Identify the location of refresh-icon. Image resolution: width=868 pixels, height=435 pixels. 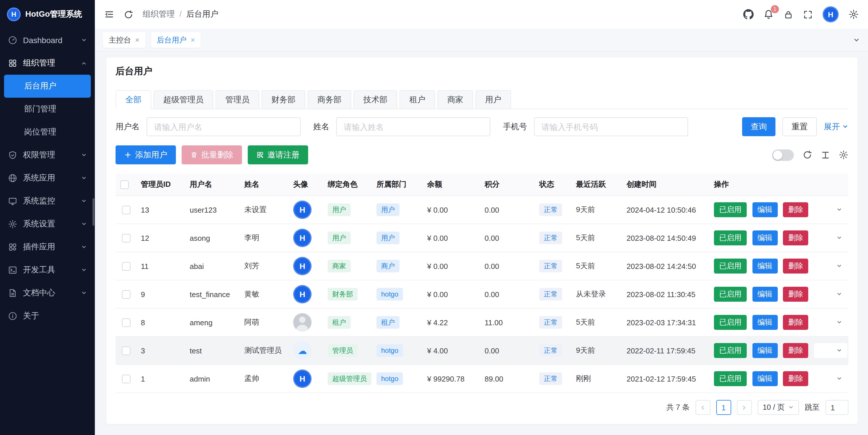
(129, 14).